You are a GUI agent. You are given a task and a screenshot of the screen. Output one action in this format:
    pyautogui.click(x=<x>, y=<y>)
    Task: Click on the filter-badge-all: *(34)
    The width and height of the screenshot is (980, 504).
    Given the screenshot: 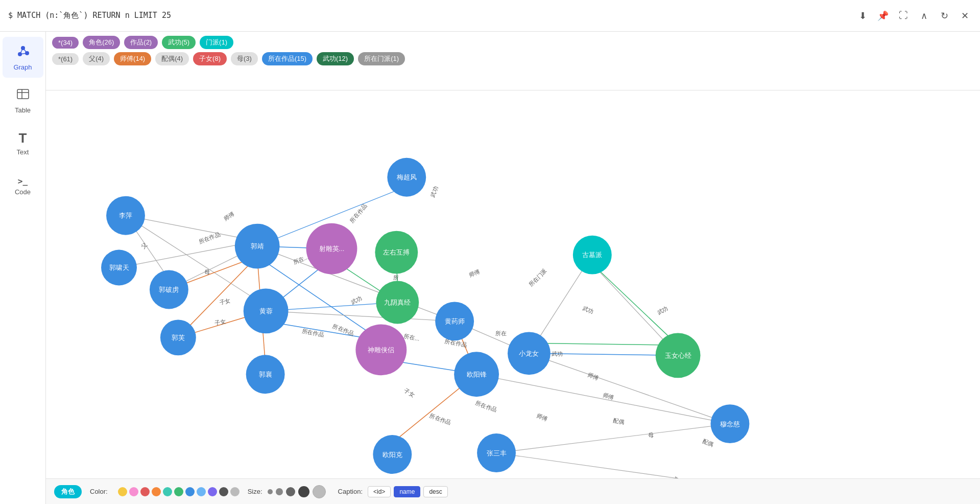 What is the action you would take?
    pyautogui.click(x=65, y=43)
    